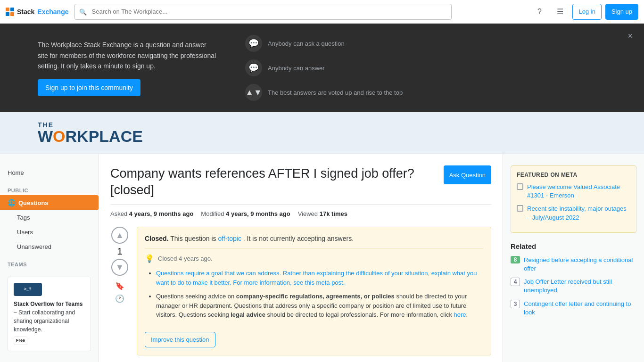 This screenshot has width=644, height=362. I want to click on search-bar: 🔍, so click(263, 12).